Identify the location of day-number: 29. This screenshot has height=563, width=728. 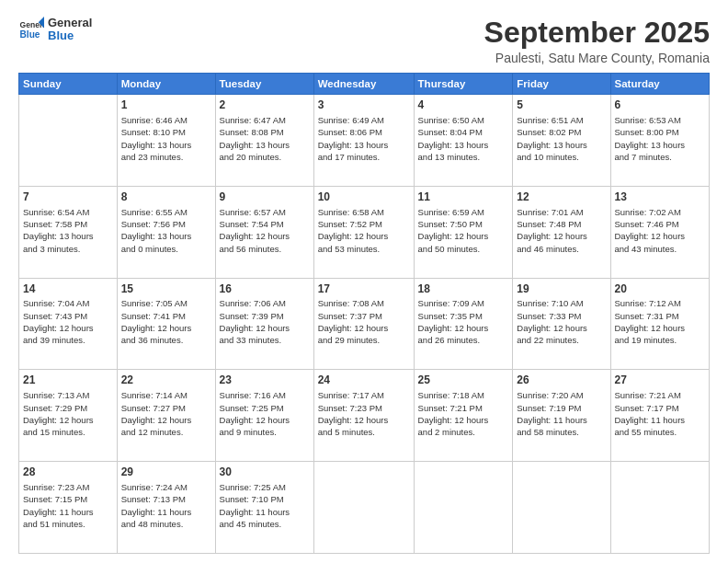
(166, 473).